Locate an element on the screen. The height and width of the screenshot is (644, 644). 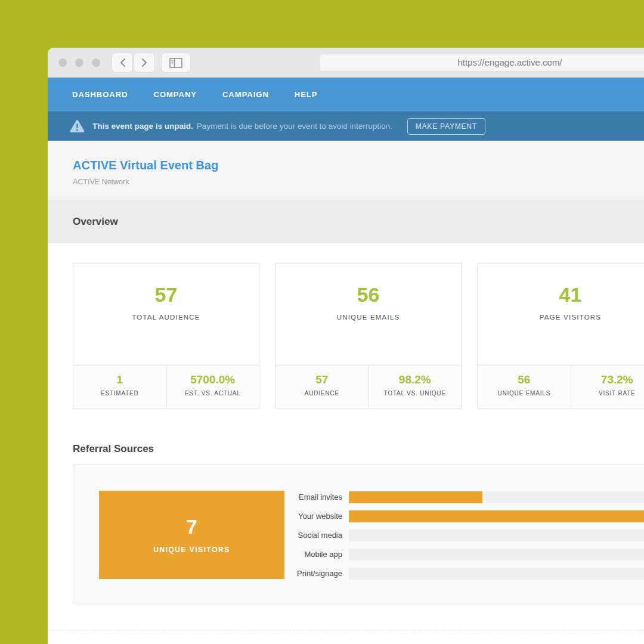
alert-body-text: Payment is due before your event to avoi… is located at coordinates (295, 126).